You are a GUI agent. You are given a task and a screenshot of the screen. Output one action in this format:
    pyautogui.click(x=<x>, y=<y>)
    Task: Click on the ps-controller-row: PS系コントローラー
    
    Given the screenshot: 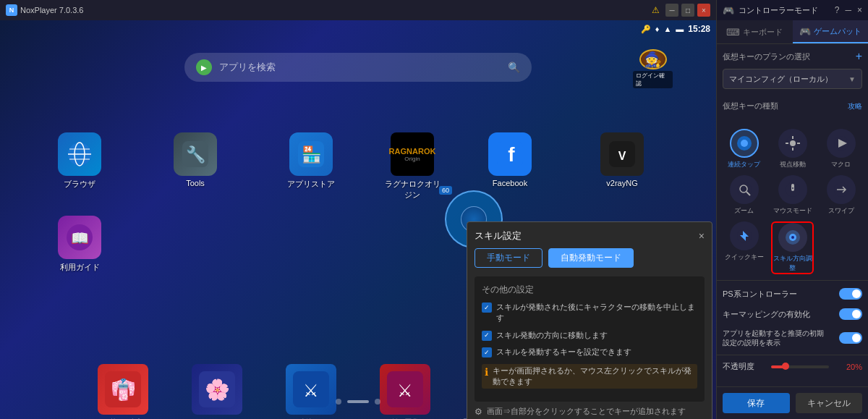 What is the action you would take?
    pyautogui.click(x=793, y=294)
    